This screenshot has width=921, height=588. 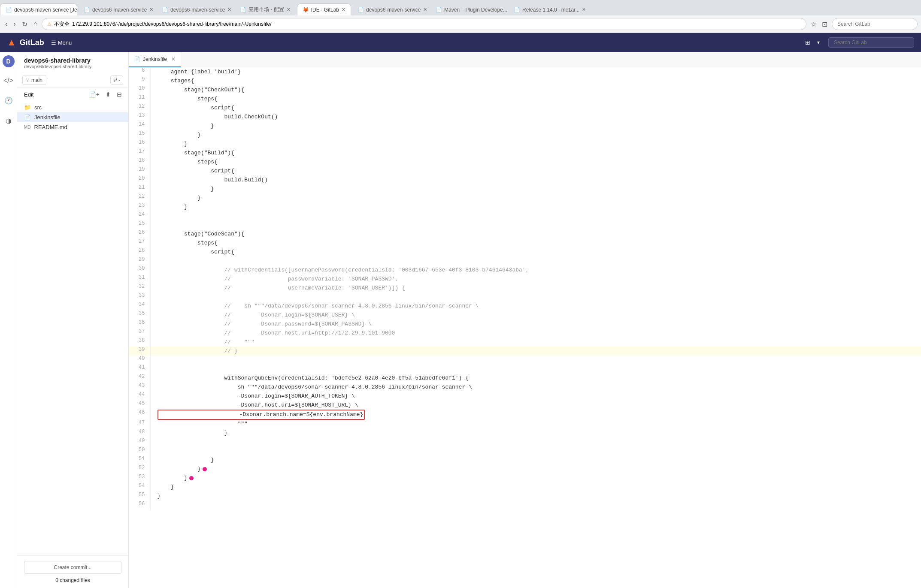 What do you see at coordinates (62, 43) in the screenshot?
I see `menu-button: ☰ Menu` at bounding box center [62, 43].